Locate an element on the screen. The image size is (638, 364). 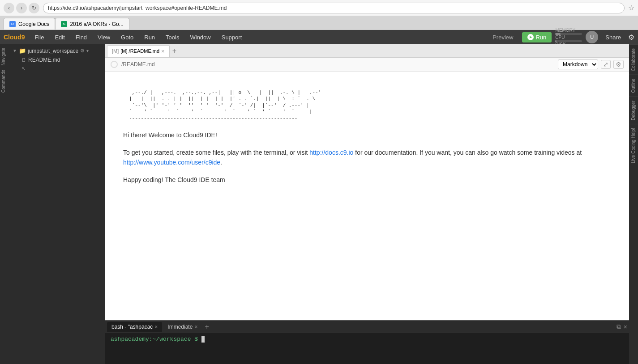
expand-editor-button: ⤢ is located at coordinates (606, 64).